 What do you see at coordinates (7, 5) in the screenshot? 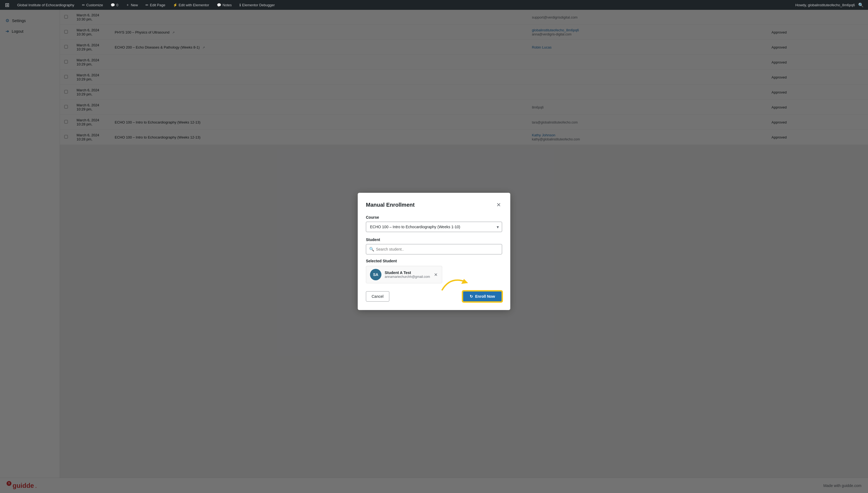
I see `wp-logo: ⊞` at bounding box center [7, 5].